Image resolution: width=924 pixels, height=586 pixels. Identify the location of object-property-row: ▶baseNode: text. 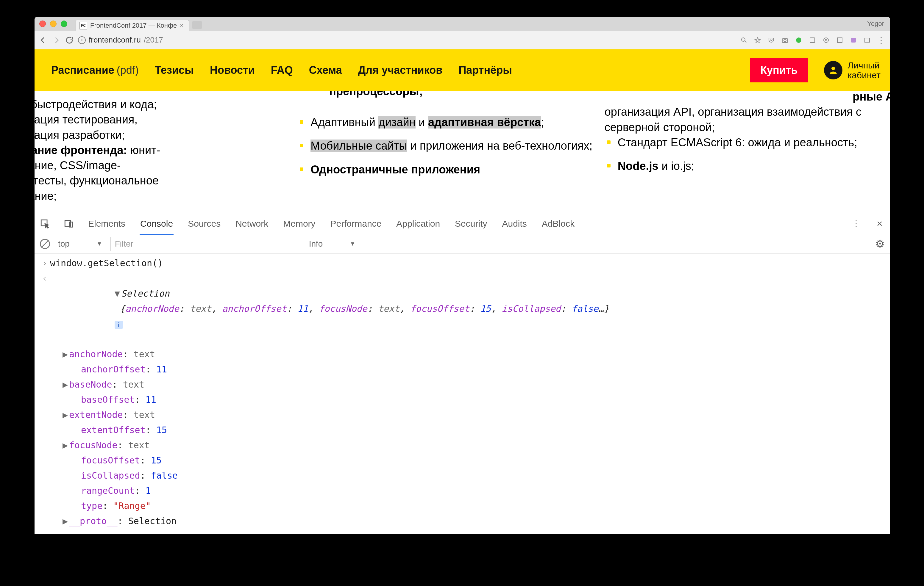
(477, 384).